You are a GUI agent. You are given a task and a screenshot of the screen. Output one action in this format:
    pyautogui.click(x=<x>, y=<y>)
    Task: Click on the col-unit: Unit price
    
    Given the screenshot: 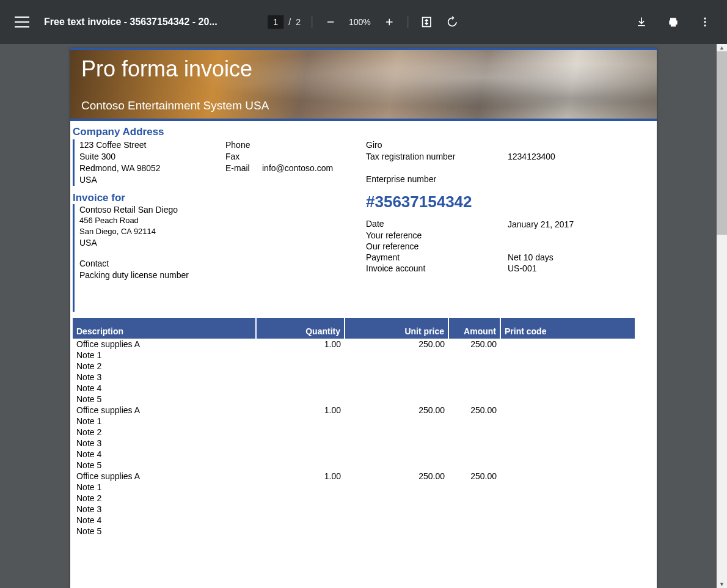 What is the action you would take?
    pyautogui.click(x=396, y=328)
    